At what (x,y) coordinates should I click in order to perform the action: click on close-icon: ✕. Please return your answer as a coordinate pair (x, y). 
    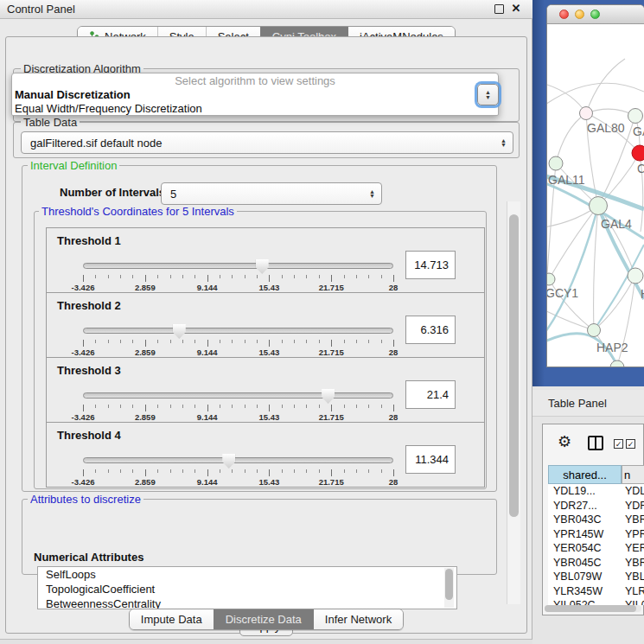
    Looking at the image, I should click on (516, 9).